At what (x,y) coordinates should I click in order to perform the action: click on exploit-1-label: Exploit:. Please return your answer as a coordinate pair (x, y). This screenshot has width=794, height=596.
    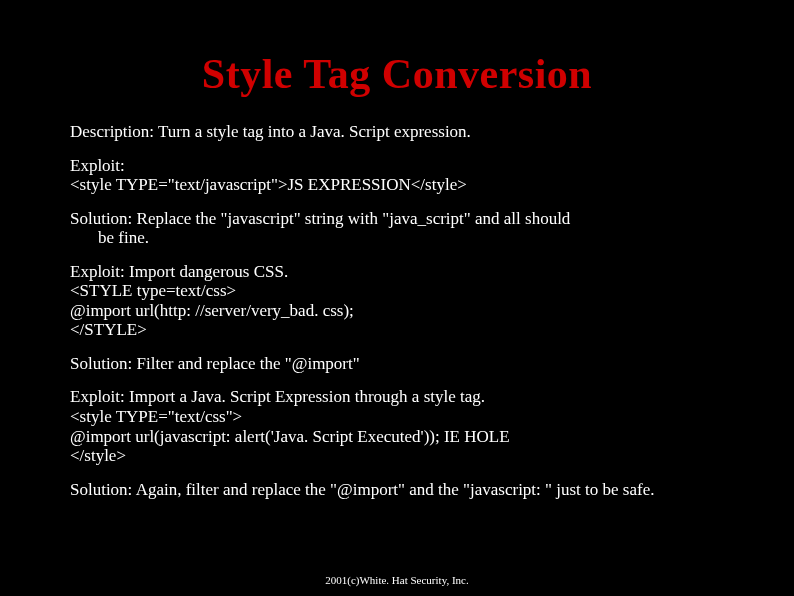
    Looking at the image, I should click on (98, 166).